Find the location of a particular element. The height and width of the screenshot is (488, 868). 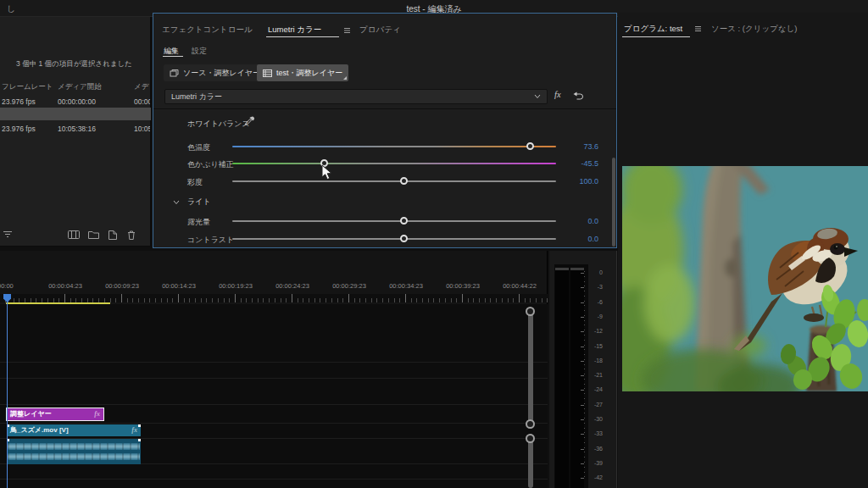

effect-selector-value: Lumetri カラー is located at coordinates (197, 97).